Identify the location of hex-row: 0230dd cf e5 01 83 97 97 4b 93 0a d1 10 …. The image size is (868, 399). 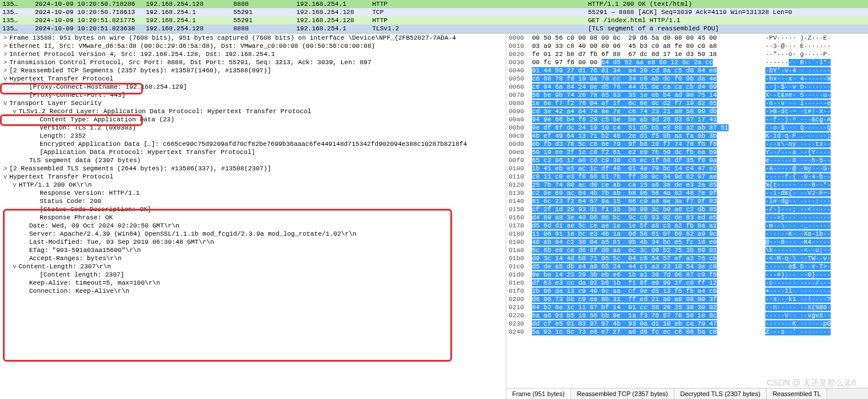
(687, 324).